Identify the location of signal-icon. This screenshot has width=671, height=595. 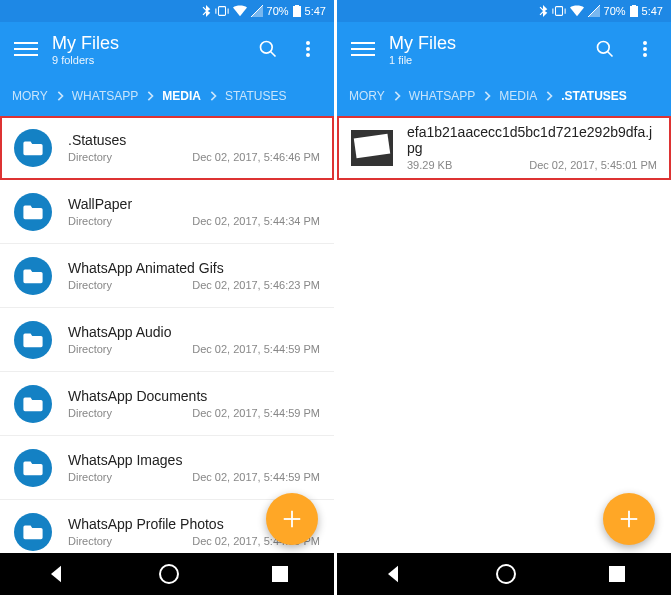
(594, 11).